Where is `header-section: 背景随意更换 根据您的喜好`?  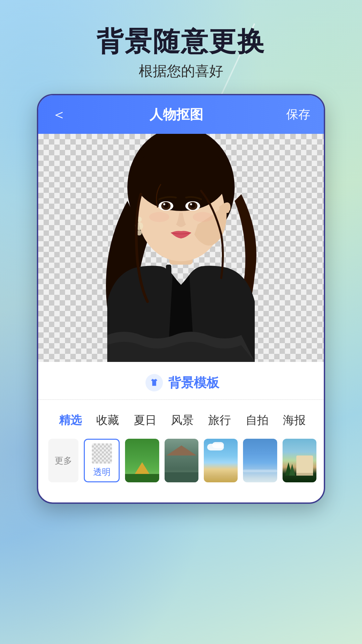
header-section: 背景随意更换 根据您的喜好 is located at coordinates (181, 40).